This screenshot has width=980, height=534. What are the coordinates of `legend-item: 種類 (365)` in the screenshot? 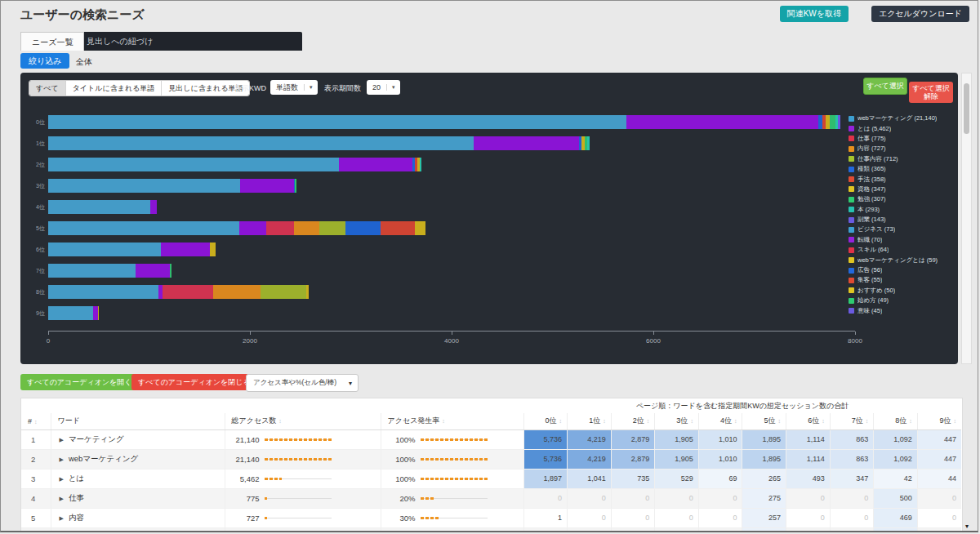 It's located at (901, 169).